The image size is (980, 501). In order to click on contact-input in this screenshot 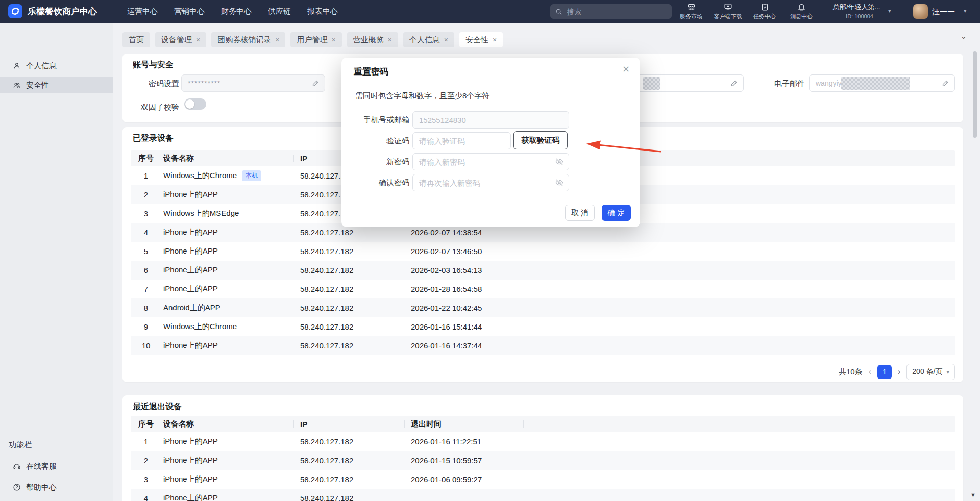, I will do `click(491, 120)`.